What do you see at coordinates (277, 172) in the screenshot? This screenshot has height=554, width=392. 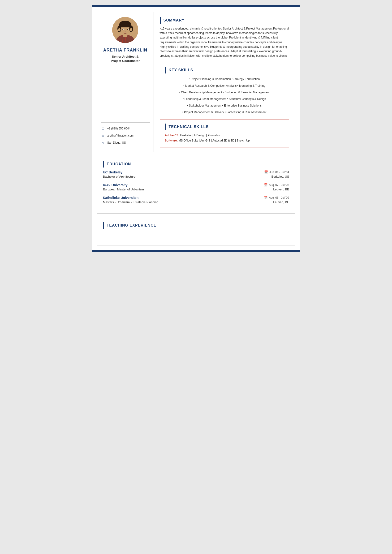 I see `edu-date: 📅 Jun '01 - Jul '04` at bounding box center [277, 172].